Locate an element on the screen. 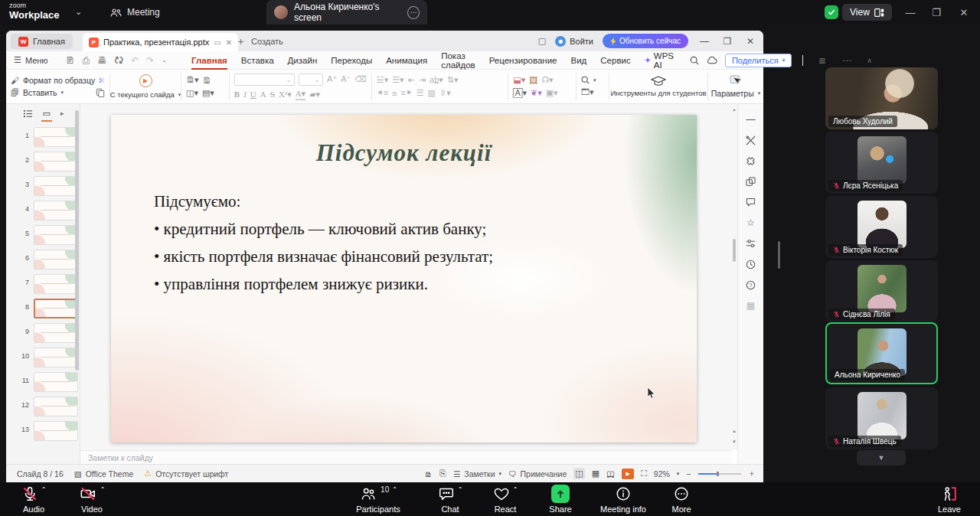  wps-close-button: ✕ is located at coordinates (750, 41).